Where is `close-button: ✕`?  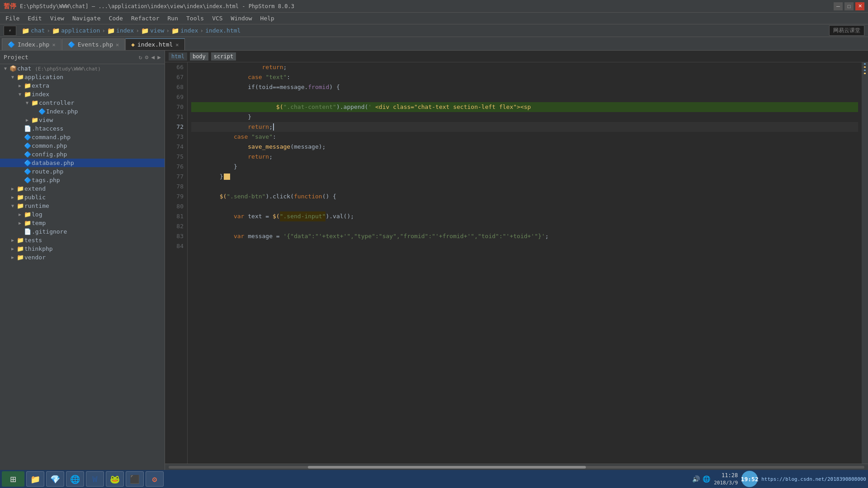 close-button: ✕ is located at coordinates (860, 6).